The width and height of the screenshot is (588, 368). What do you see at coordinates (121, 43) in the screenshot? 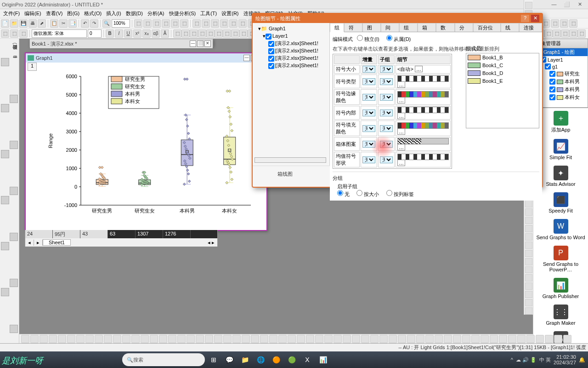
I see `book1-window: Book1 - 演示2.xlsx * — ⬜ ✕` at bounding box center [121, 43].